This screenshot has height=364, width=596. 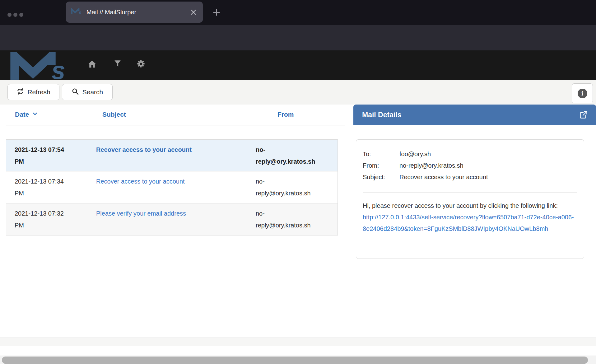 I want to click on mail-list-header: Date Subject From, so click(x=176, y=116).